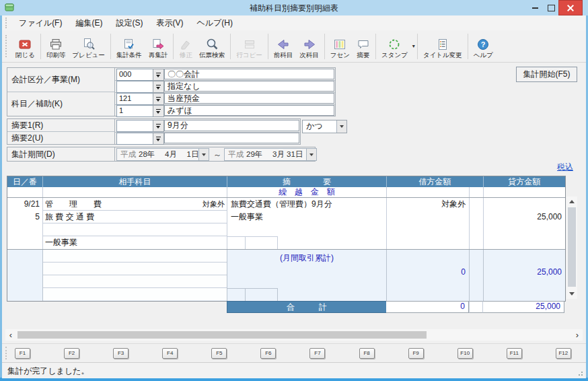 The width and height of the screenshot is (588, 381). I want to click on resize-grip, so click(580, 373).